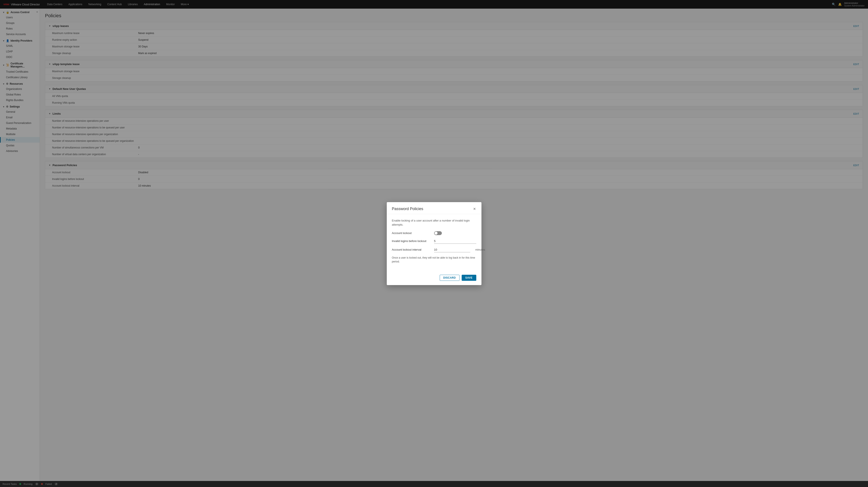  Describe the element at coordinates (434, 223) in the screenshot. I see `modal-description: Enable locking of a user account after a…` at that location.